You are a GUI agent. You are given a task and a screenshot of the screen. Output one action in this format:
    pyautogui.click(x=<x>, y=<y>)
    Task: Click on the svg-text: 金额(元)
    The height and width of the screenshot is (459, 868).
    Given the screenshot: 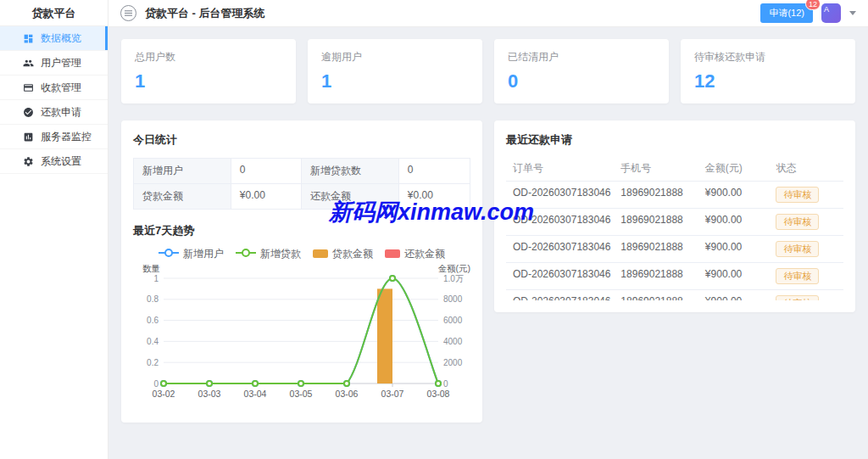 What is the action you would take?
    pyautogui.click(x=454, y=269)
    